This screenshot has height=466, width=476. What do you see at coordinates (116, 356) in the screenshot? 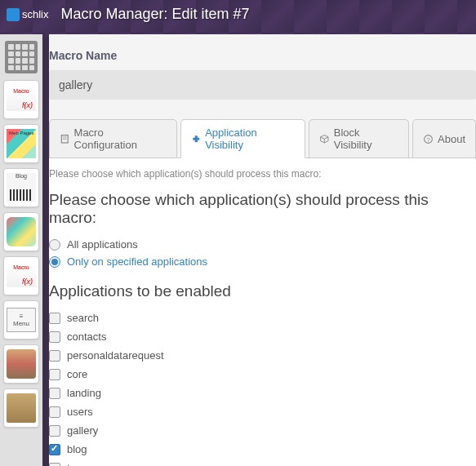
I see `checkbox-label: personaldatarequest` at bounding box center [116, 356].